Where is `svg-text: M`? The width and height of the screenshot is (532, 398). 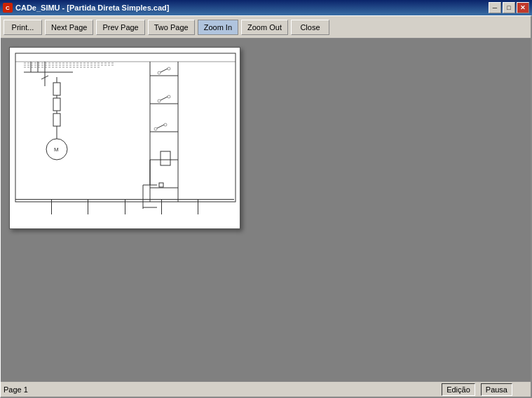 svg-text: M is located at coordinates (56, 150).